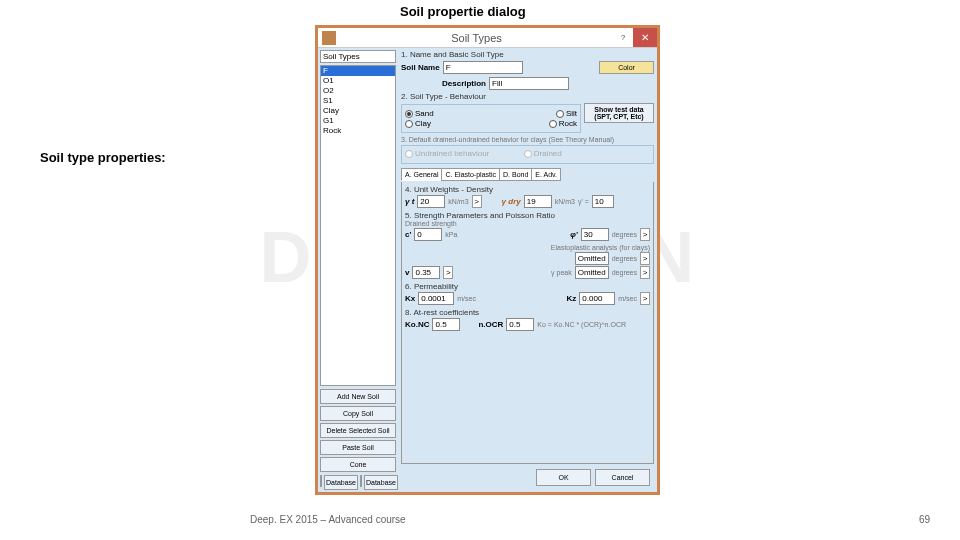 This screenshot has width=960, height=540. I want to click on cone-button: Cone, so click(358, 464).